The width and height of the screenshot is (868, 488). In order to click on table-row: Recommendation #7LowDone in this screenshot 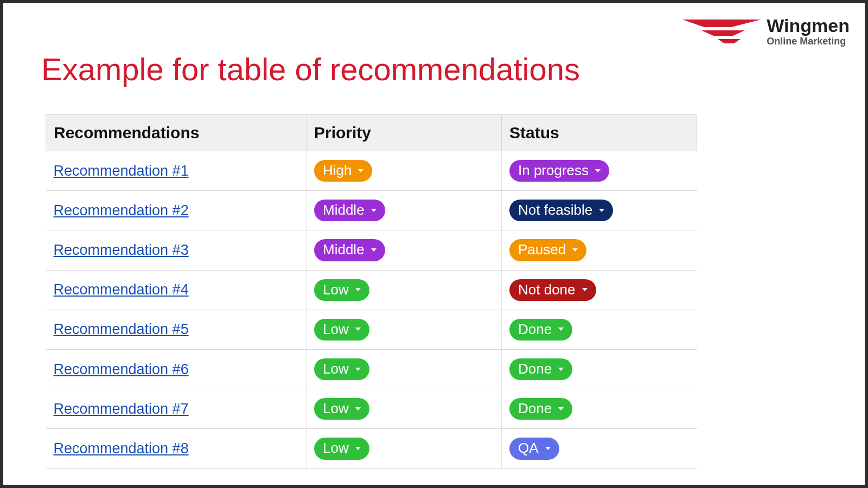, I will do `click(372, 409)`.